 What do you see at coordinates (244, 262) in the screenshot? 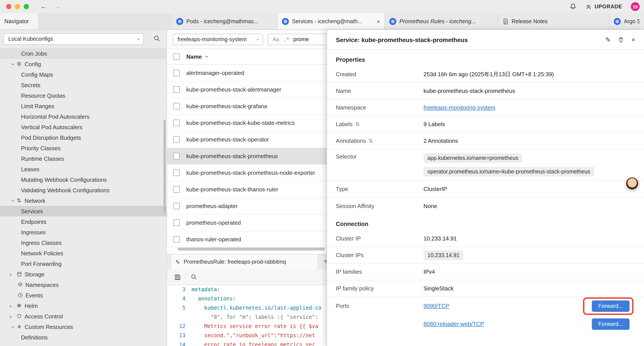
I see `dock-tab-prometheusrule: ✎ PrometheusRule: freeleaps-prod-rabbitm…` at bounding box center [244, 262].